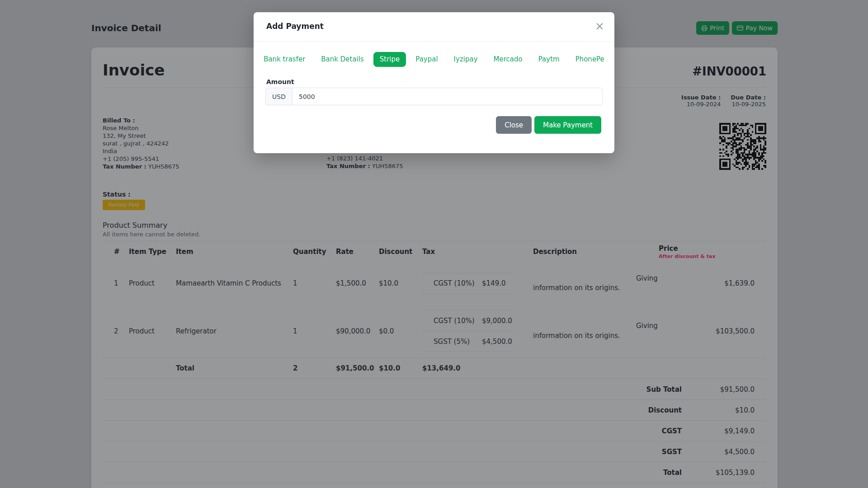 The width and height of the screenshot is (868, 488). I want to click on close-button: Close, so click(514, 125).